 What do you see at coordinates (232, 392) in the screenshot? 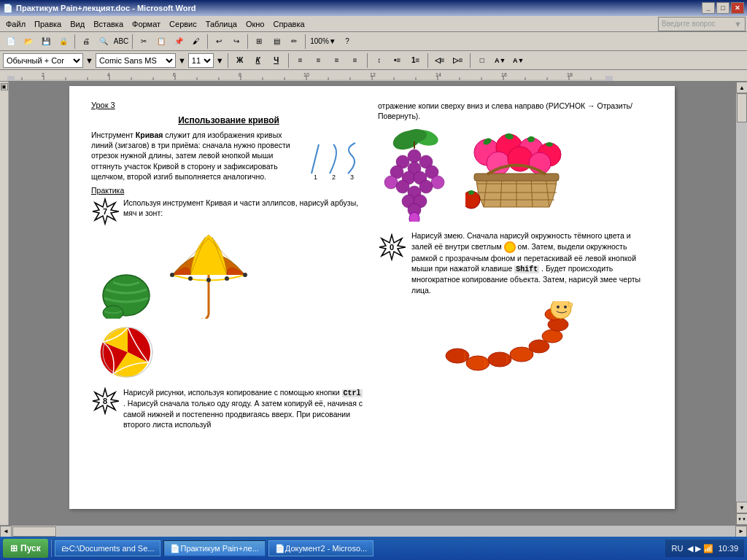
I see `p8-text1: Нарисуй рисунки, используя копирование с…` at bounding box center [232, 392].